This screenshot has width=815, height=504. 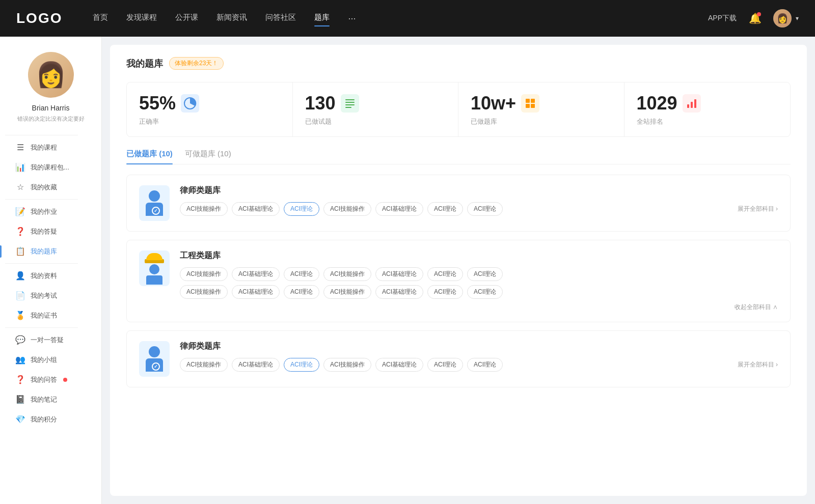 I want to click on qbank-name-lawyer-1: 律师类题库, so click(x=479, y=190).